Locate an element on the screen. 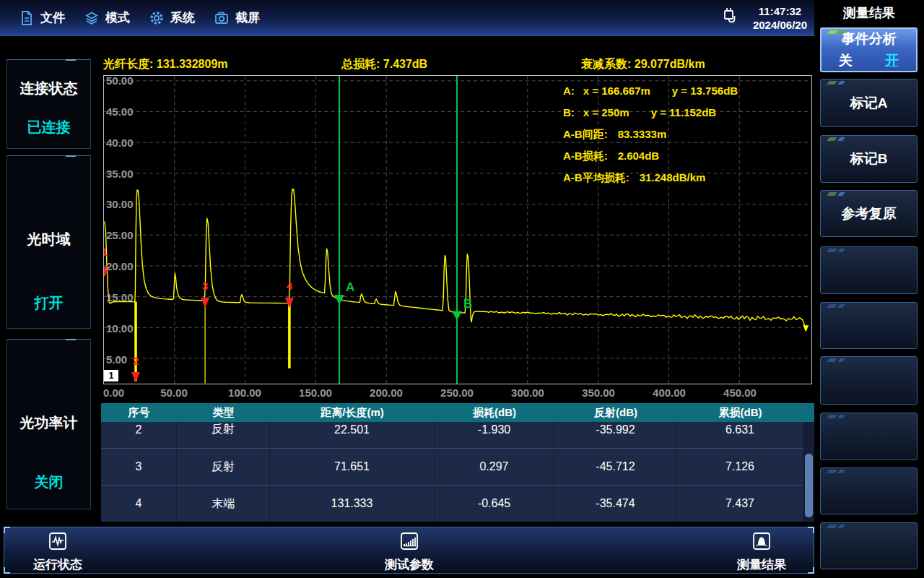 The image size is (924, 578). table-scrollbar is located at coordinates (808, 472).